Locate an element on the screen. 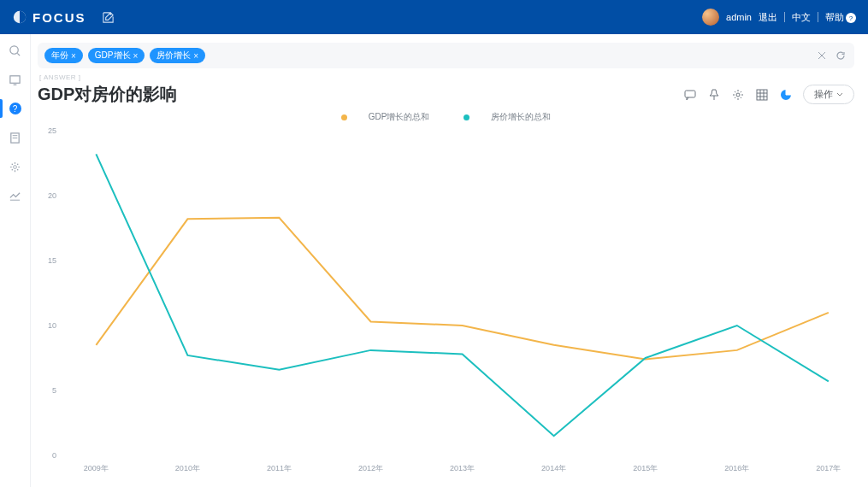 The image size is (868, 487). app-logo: FOCUS is located at coordinates (50, 17).